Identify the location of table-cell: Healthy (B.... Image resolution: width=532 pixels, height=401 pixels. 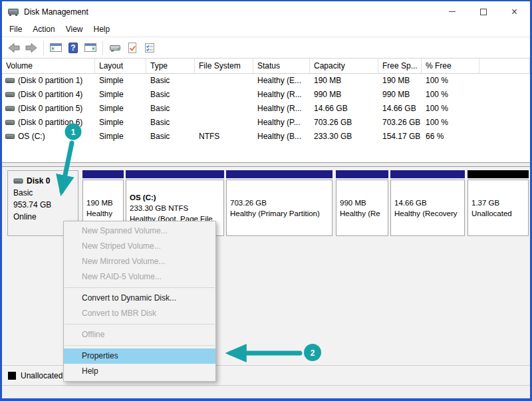
(282, 137).